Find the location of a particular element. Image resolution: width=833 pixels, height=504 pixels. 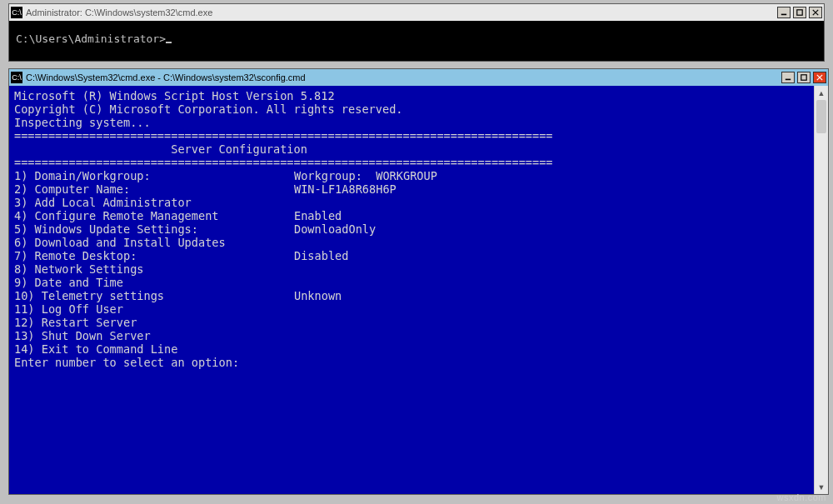

menu-item-8: 8) Network Settings is located at coordinates (412, 269).